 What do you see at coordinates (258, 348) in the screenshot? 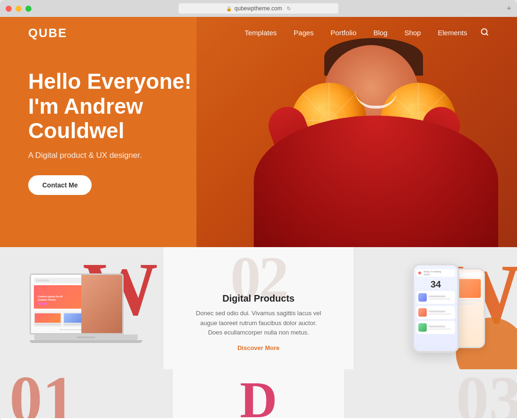
I see `discover-more-link: Discover More` at bounding box center [258, 348].